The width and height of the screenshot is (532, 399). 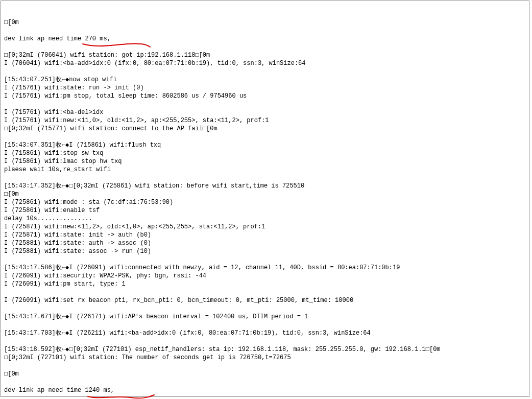 What do you see at coordinates (265, 121) in the screenshot?
I see `log-line: I (715761) wifi:new:<11,0>, old:<11,2>, …` at bounding box center [265, 121].